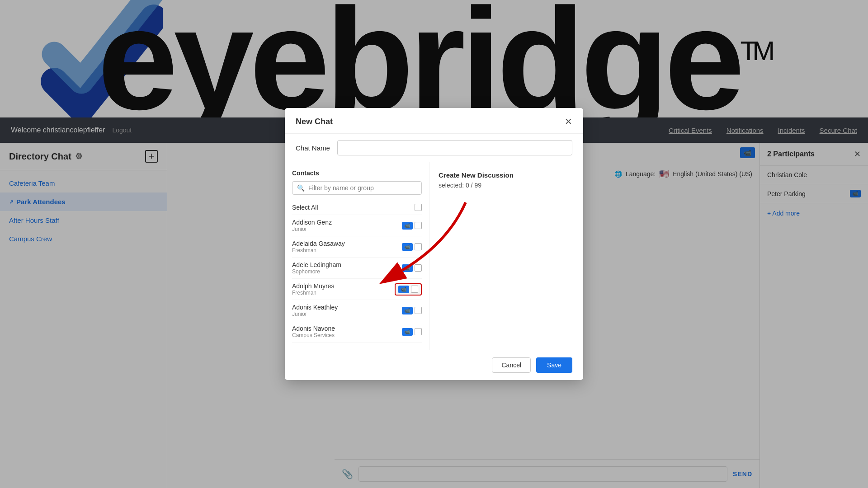 Image resolution: width=868 pixels, height=488 pixels. Describe the element at coordinates (357, 188) in the screenshot. I see `search-box: 🔍` at that location.